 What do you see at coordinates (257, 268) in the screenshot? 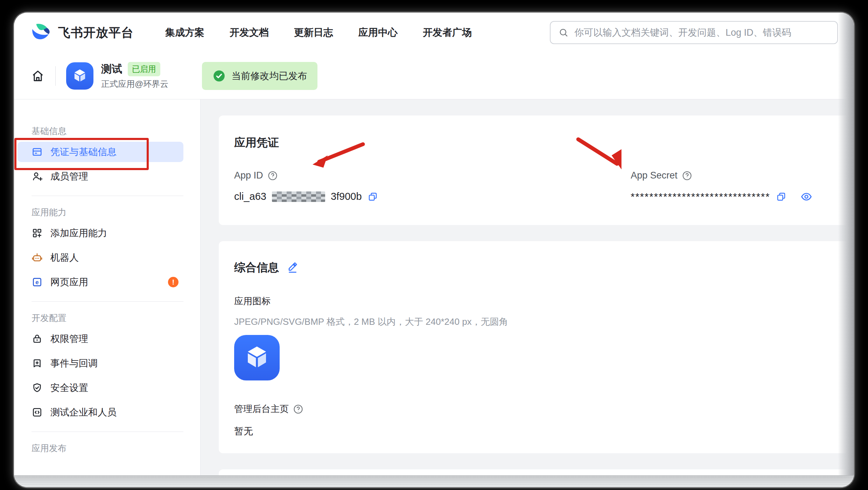
I see `general-card-title: 综合信息` at bounding box center [257, 268].